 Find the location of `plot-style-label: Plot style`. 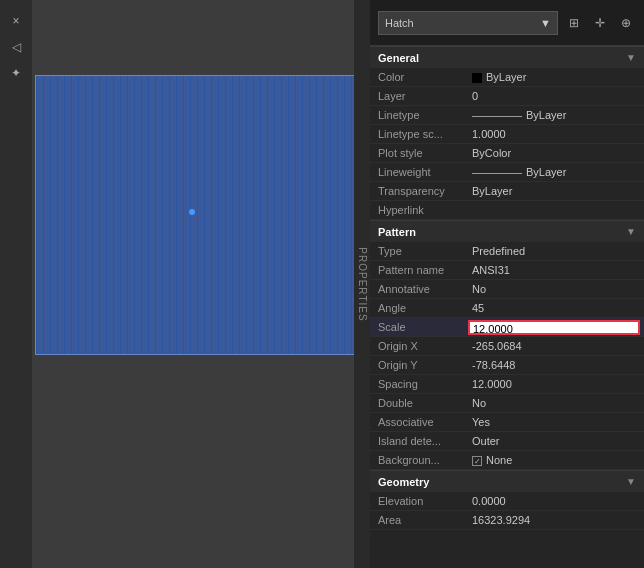

plot-style-label: Plot style is located at coordinates (423, 153).